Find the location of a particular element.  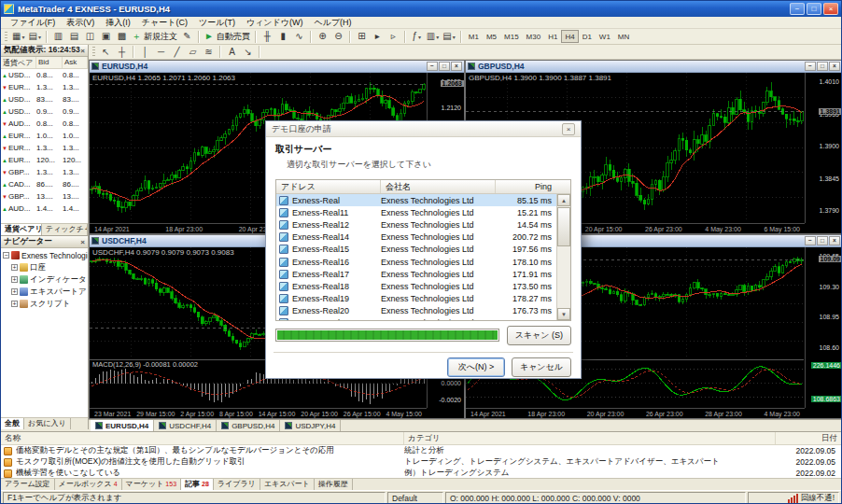

navigator-header: ナビゲーター × is located at coordinates (45, 243).